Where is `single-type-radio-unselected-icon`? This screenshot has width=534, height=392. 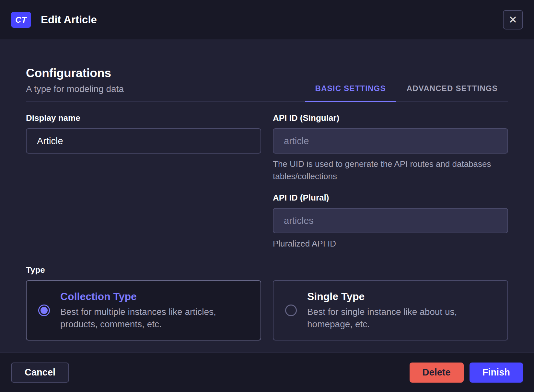
single-type-radio-unselected-icon is located at coordinates (291, 310).